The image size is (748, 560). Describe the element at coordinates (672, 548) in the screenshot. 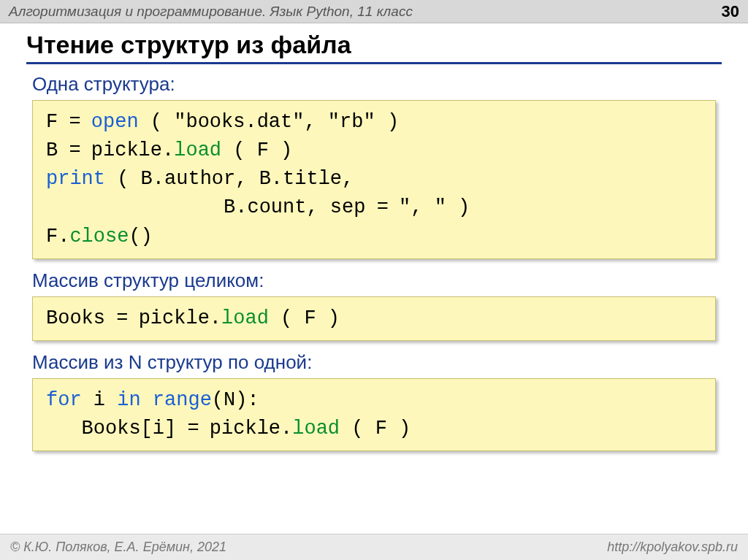

I see `footer-right: http://kpolyakov.spb.ru` at that location.